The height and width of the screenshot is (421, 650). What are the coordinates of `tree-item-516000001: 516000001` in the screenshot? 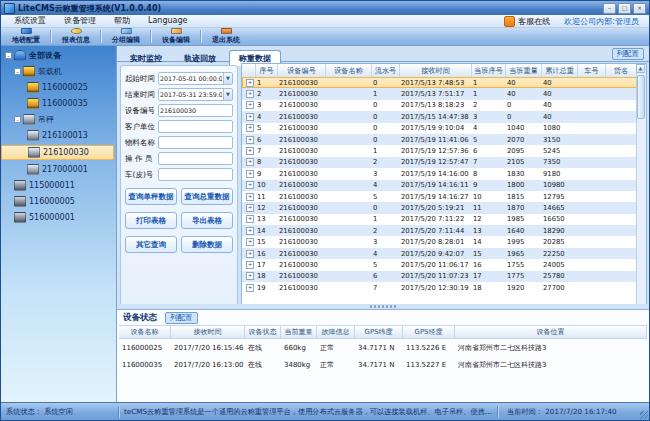 It's located at (58, 218).